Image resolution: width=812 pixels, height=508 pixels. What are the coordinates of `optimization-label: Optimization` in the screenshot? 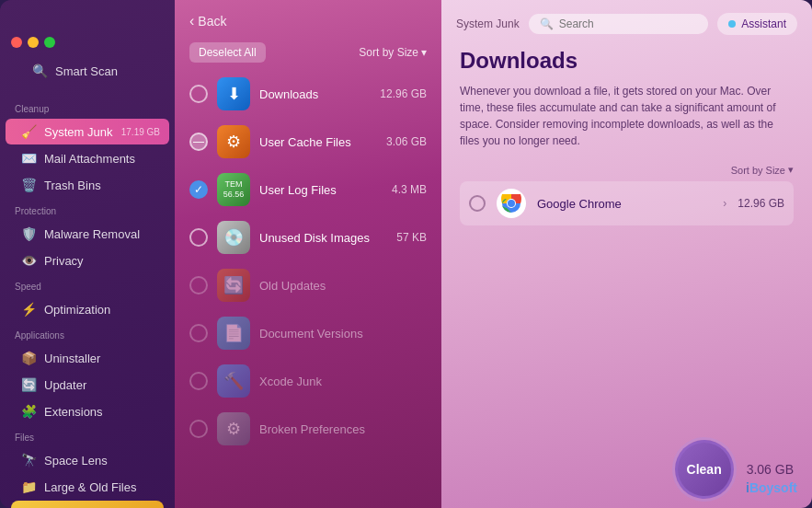 It's located at (77, 309).